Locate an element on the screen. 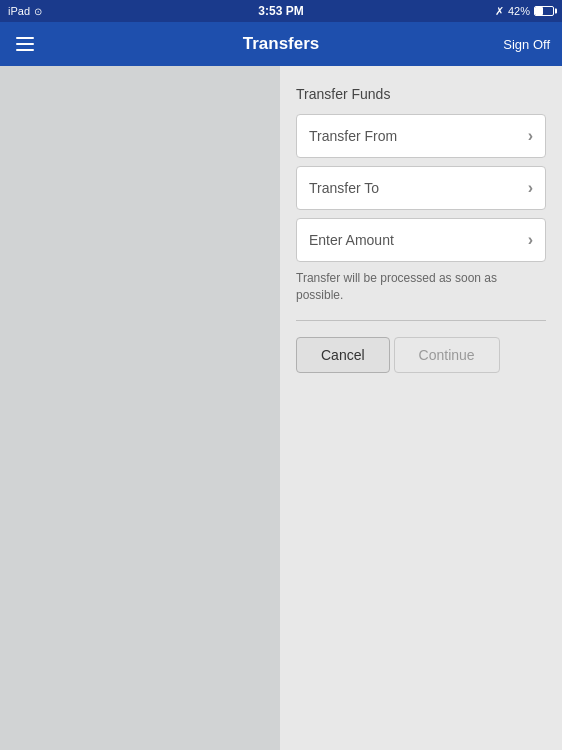 The width and height of the screenshot is (562, 750). battery-percentage: 42% is located at coordinates (519, 11).